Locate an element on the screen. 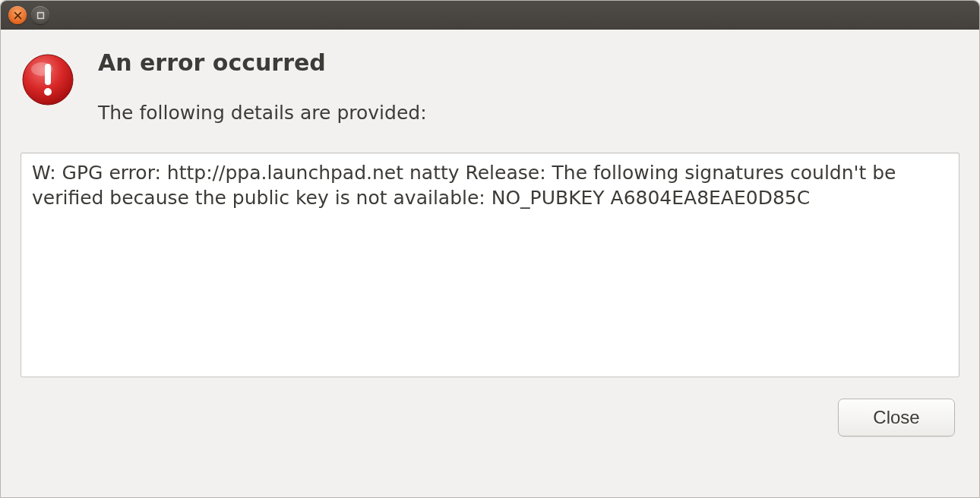 The image size is (980, 498). dialog-subtitle: The following details are provided: is located at coordinates (263, 112).